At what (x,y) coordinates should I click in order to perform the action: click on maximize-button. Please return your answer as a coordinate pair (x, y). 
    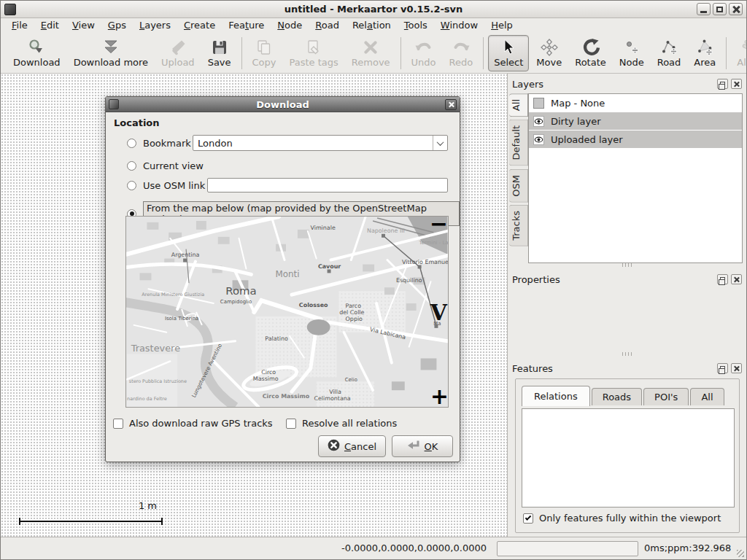
    Looking at the image, I should click on (719, 9).